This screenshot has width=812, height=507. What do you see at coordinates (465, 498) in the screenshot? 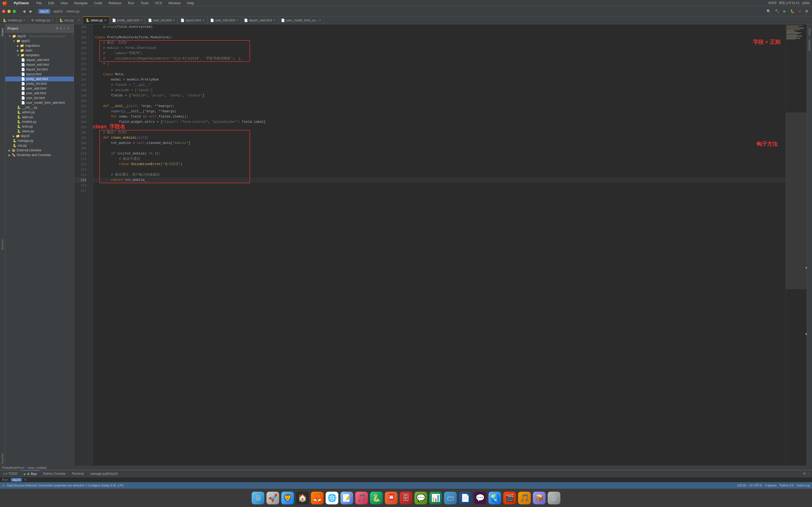
I see `dock-icon-word: 📄` at bounding box center [465, 498].